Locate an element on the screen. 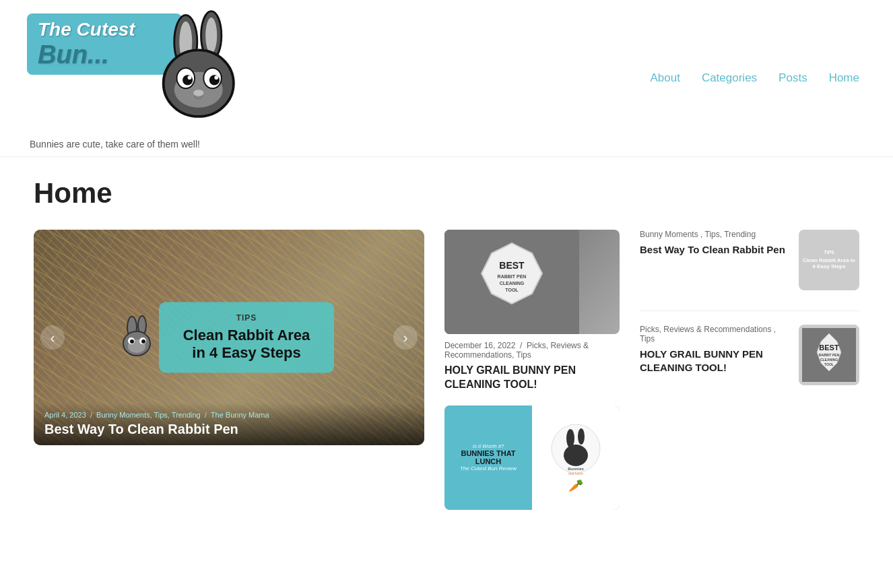 Image resolution: width=893 pixels, height=588 pixels. bunnies-lunch-logo: Bunnies that lunch is located at coordinates (576, 449).